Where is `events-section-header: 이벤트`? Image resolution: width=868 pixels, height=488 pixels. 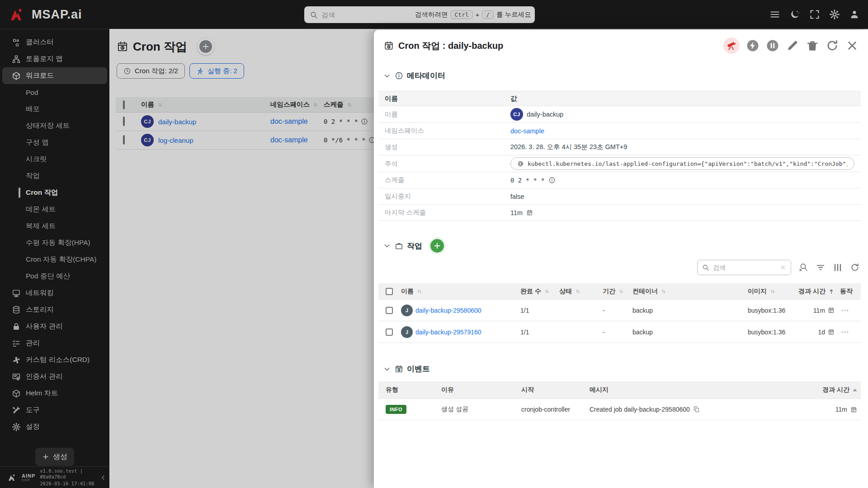
events-section-header: 이벤트 is located at coordinates (621, 369).